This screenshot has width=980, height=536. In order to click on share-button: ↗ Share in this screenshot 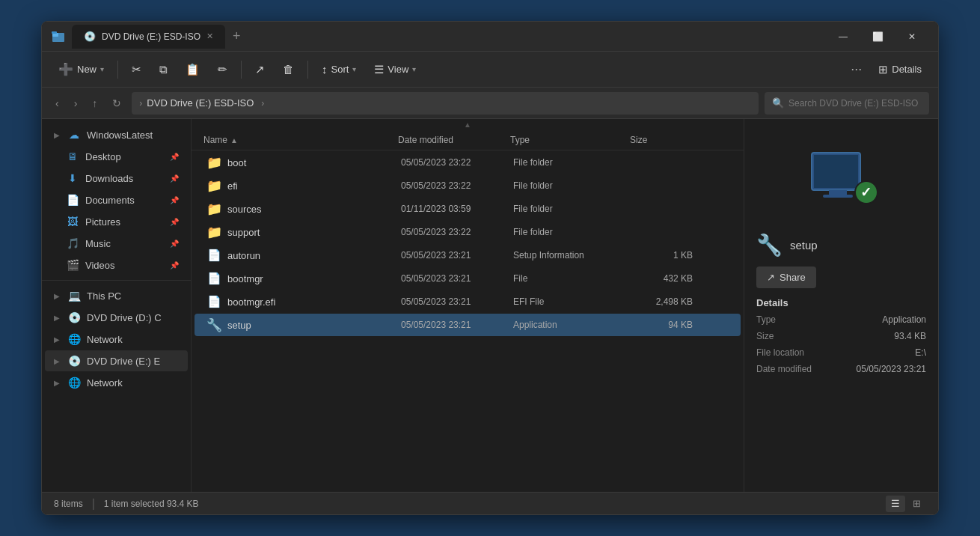, I will do `click(786, 277)`.